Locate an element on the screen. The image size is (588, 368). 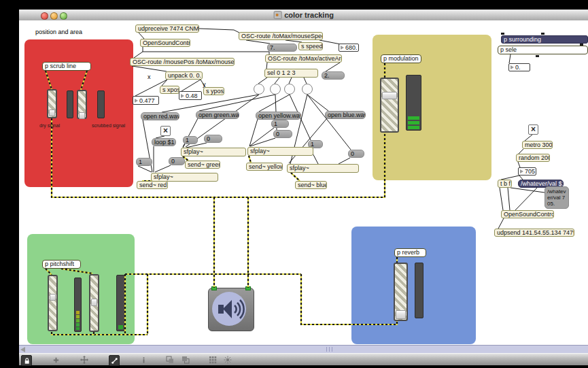
comment-position-area: position and area is located at coordinates (58, 32).